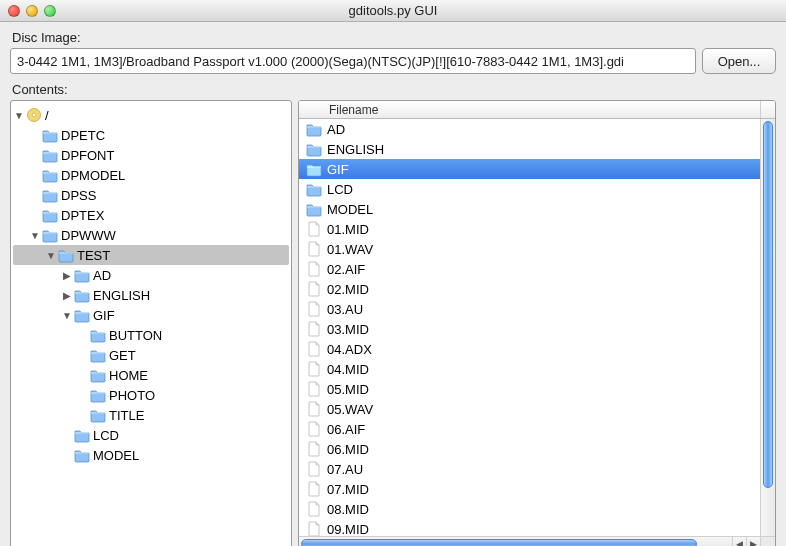 The width and height of the screenshot is (786, 546). I want to click on list-row: 05.WAV, so click(530, 409).